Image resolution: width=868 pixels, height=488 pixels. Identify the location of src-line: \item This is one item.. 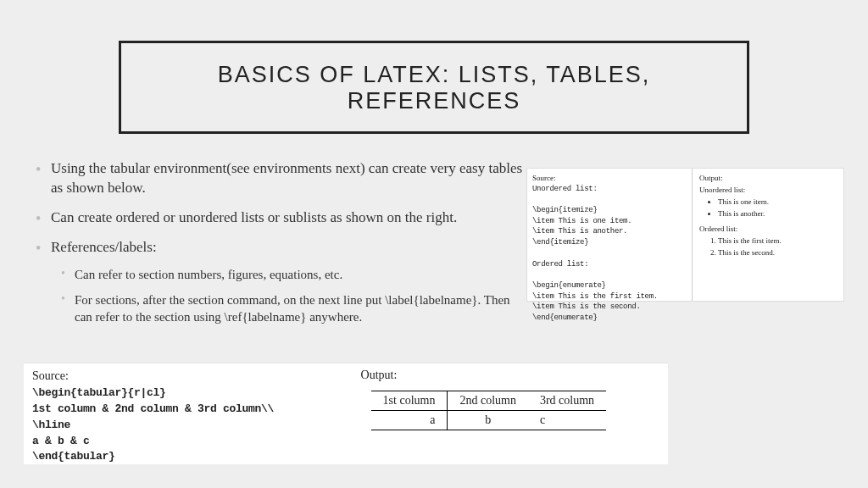
(581, 221).